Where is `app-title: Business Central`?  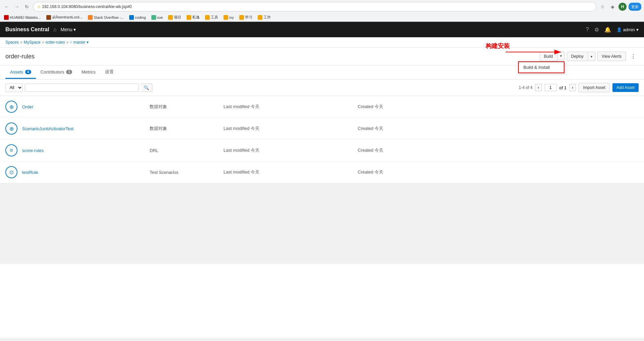
app-title: Business Central is located at coordinates (28, 30).